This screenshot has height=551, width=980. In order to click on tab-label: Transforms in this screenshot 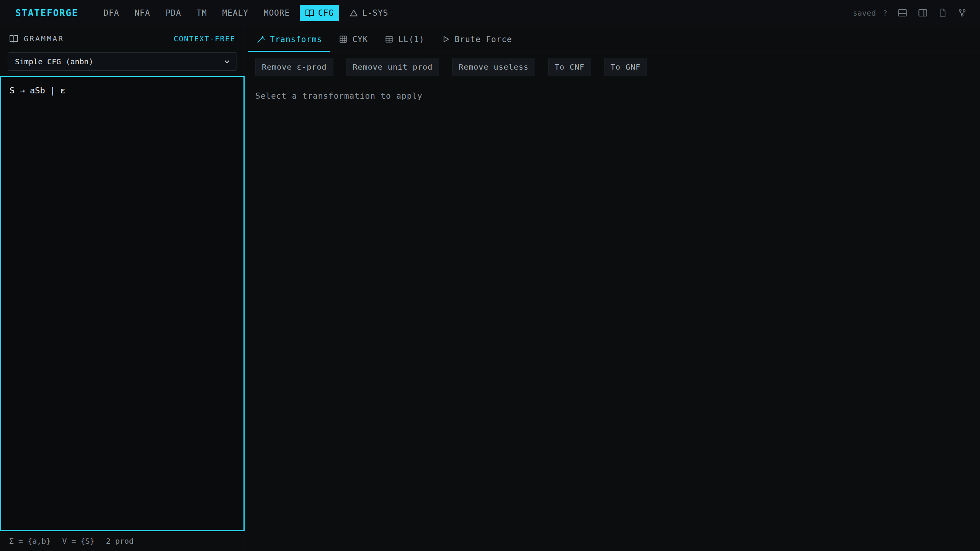, I will do `click(296, 39)`.